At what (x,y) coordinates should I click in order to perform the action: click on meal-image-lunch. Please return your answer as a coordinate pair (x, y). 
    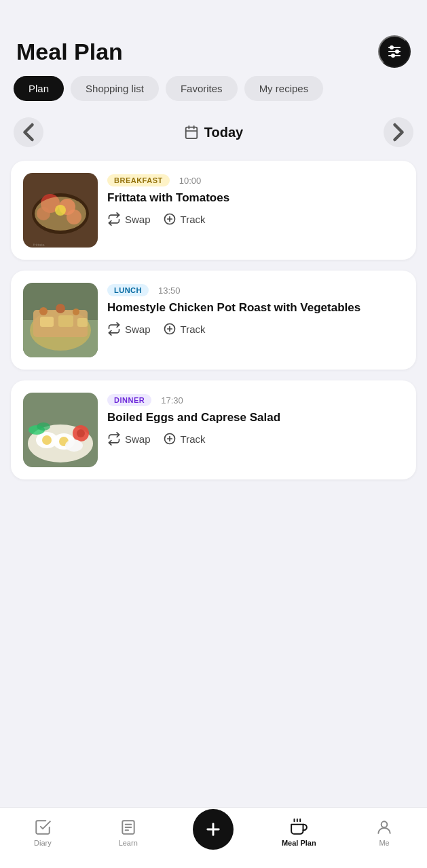
    Looking at the image, I should click on (60, 320).